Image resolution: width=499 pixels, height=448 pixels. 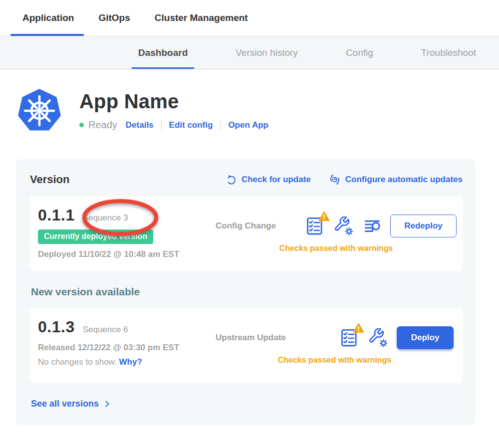 What do you see at coordinates (250, 102) in the screenshot?
I see `app-header: App Name Ready Details Edit config Open …` at bounding box center [250, 102].